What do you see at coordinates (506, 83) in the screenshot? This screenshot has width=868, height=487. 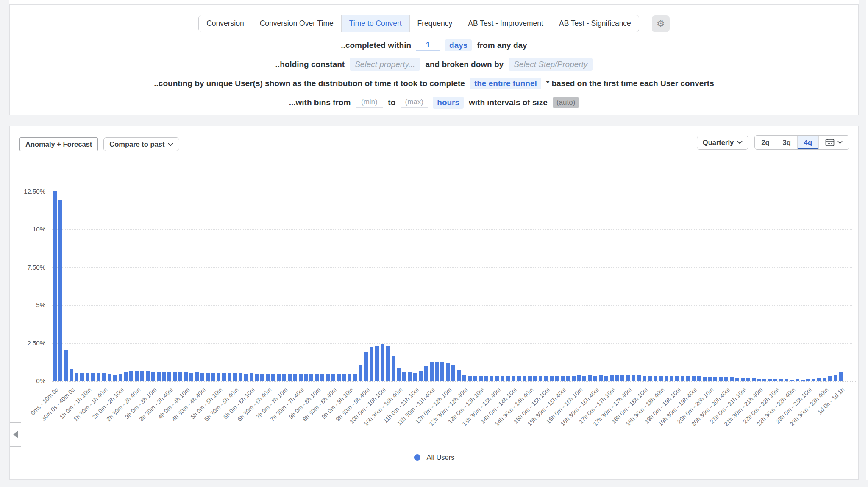 I see `funnel-scope-dropdown: the entire funnel` at bounding box center [506, 83].